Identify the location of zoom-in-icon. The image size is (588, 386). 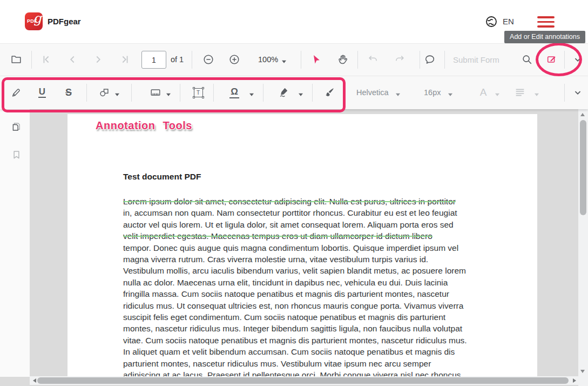
(234, 59).